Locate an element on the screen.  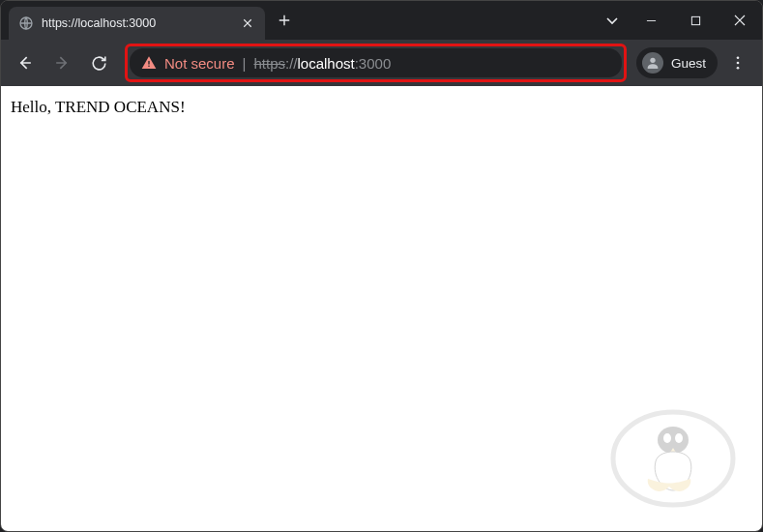
watermark-icon is located at coordinates (673, 458).